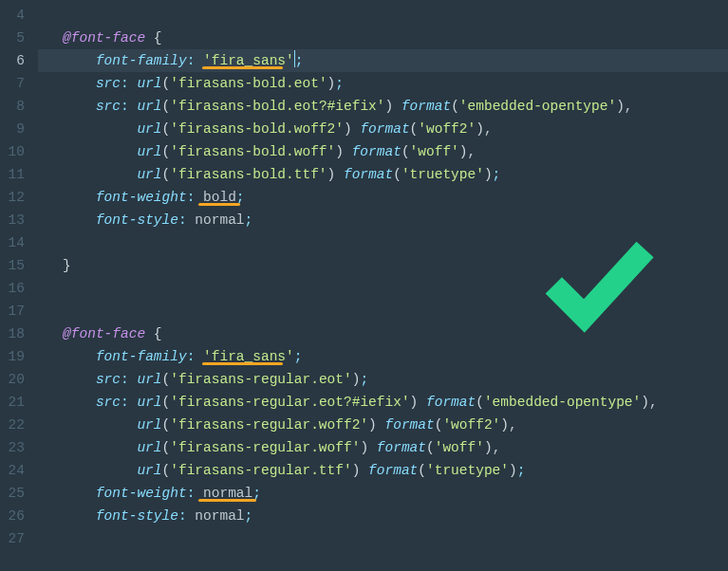  What do you see at coordinates (383, 379) in the screenshot?
I see `code-line: src: url('firasans-regular.eot');` at bounding box center [383, 379].